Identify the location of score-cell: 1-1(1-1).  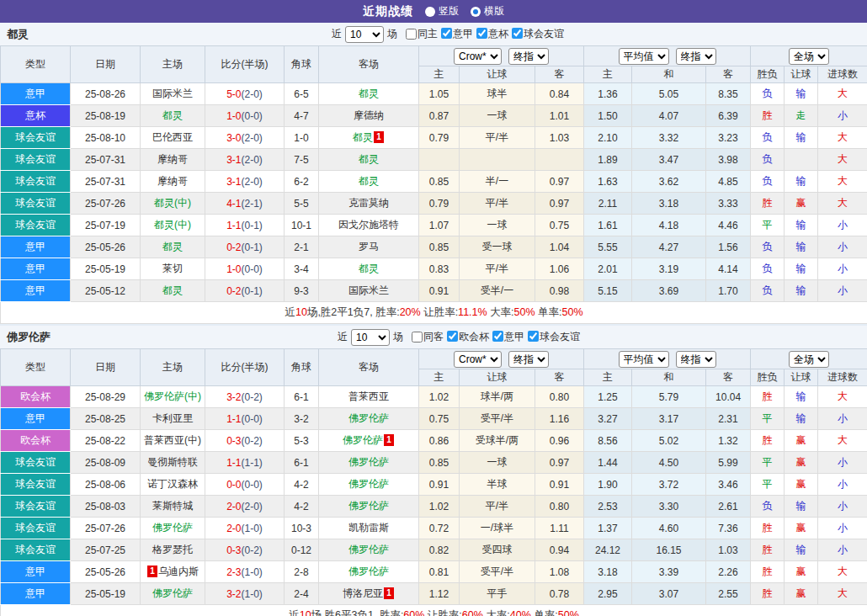
(245, 463).